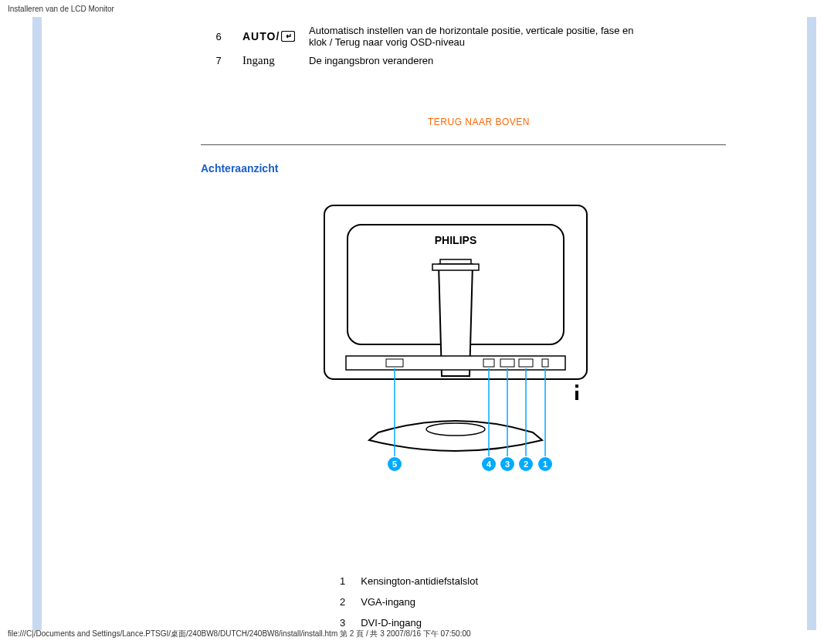 The image size is (834, 644). Describe the element at coordinates (424, 36) in the screenshot. I see `table-row: 6 AUTO/ Automatisch instellen van de hor…` at that location.